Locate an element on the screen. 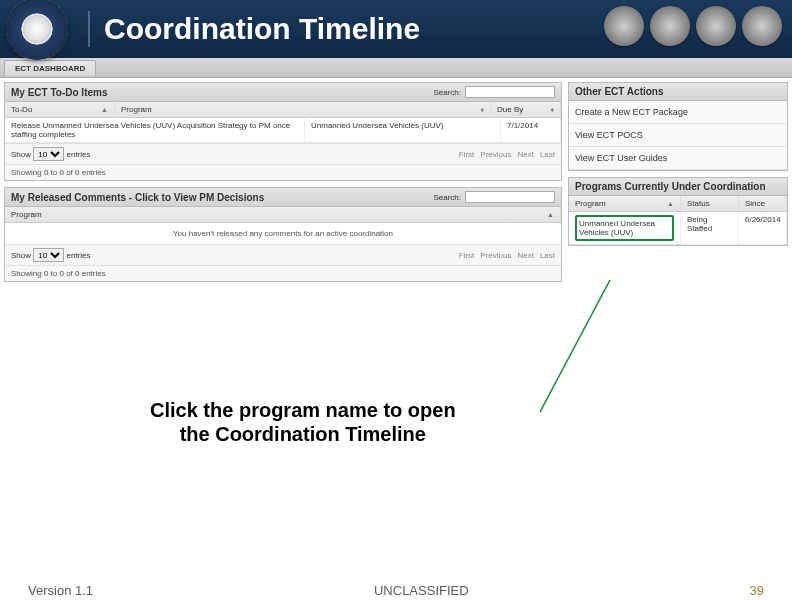  released-pagesize-select: 10 is located at coordinates (48, 255).